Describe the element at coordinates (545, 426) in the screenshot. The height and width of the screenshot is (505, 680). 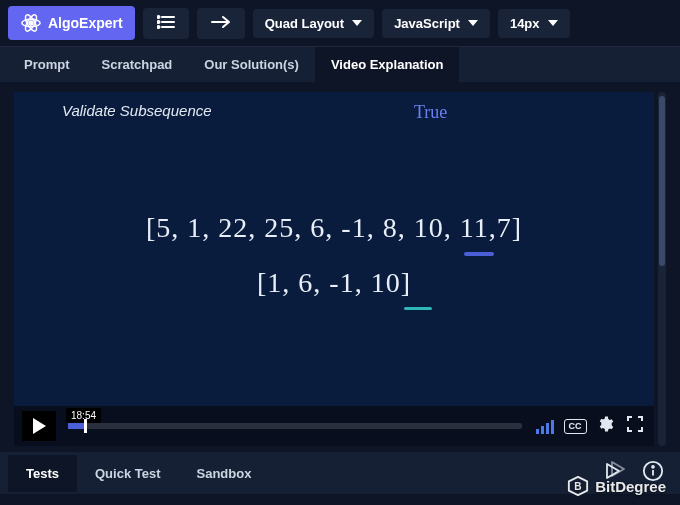
I see `volume-icon` at that location.